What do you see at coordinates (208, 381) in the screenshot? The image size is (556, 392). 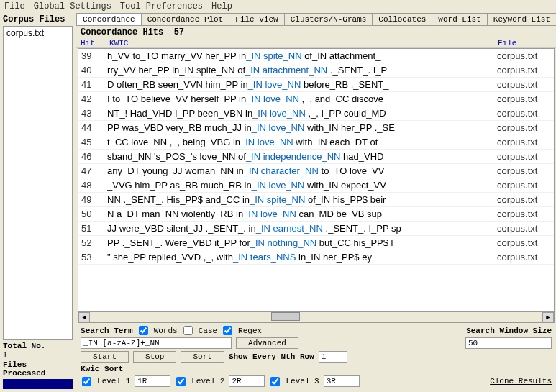 I see `level2-label: Level 2` at bounding box center [208, 381].